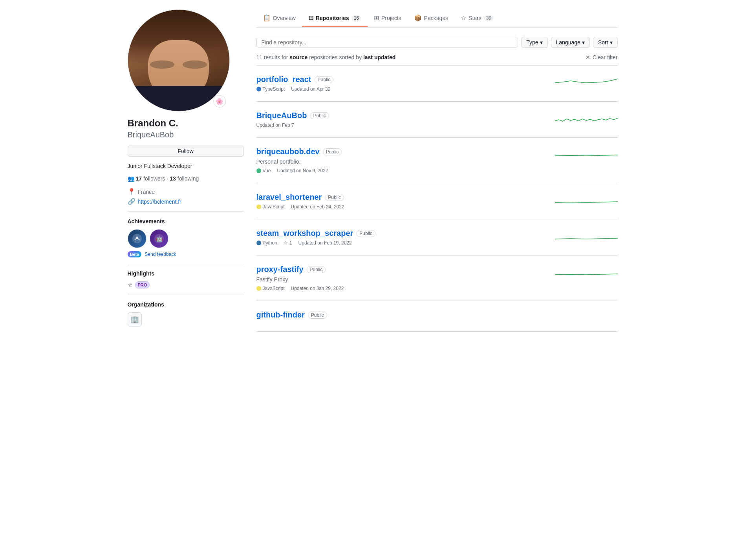 Image resolution: width=745 pixels, height=560 pixels. I want to click on followers-count: 17, so click(139, 179).